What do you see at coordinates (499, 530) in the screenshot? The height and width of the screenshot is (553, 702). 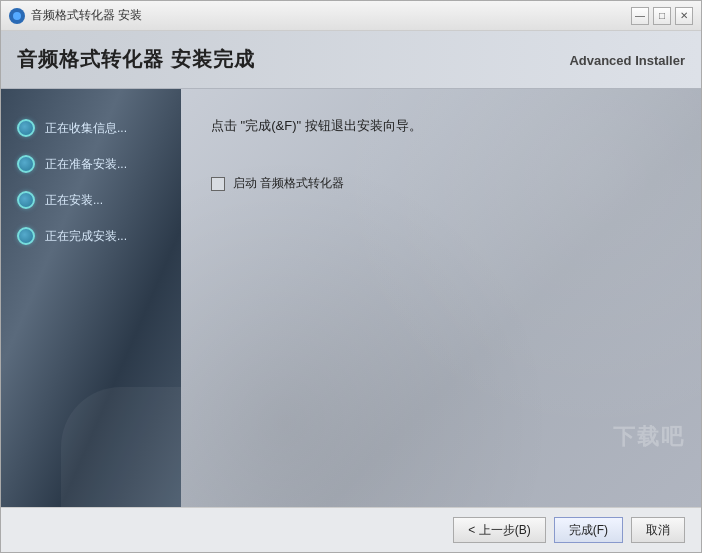 I see `back-button: < 上一步(B)` at bounding box center [499, 530].